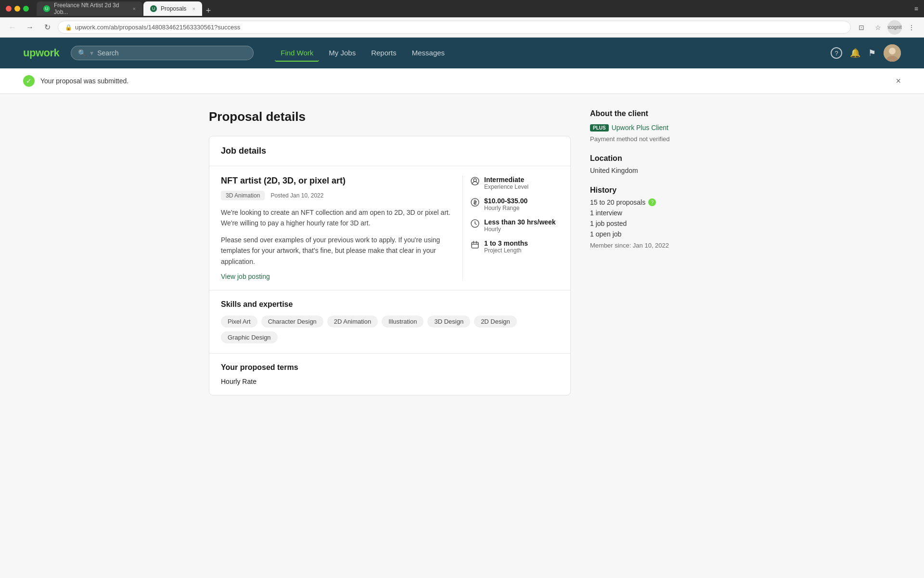 Image resolution: width=924 pixels, height=578 pixels. Describe the element at coordinates (158, 27) in the screenshot. I see `address-text: upwork.com/ab/proposals/1480834621563330…` at that location.